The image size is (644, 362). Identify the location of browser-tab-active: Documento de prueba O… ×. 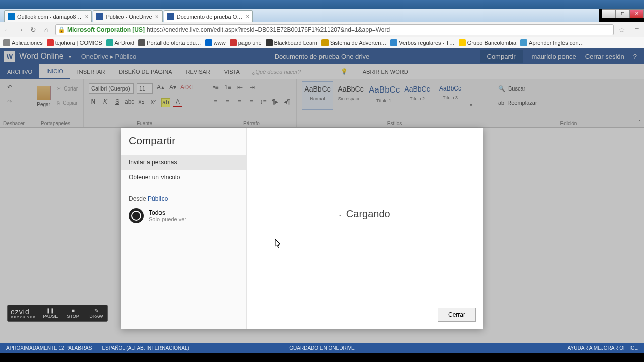
(208, 16).